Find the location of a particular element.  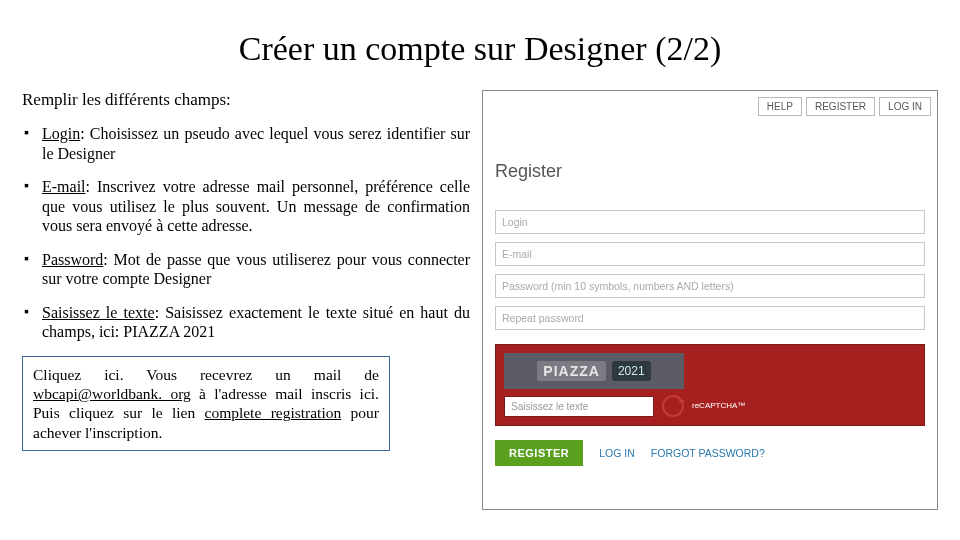

bullet-login-label: Login is located at coordinates (61, 134).